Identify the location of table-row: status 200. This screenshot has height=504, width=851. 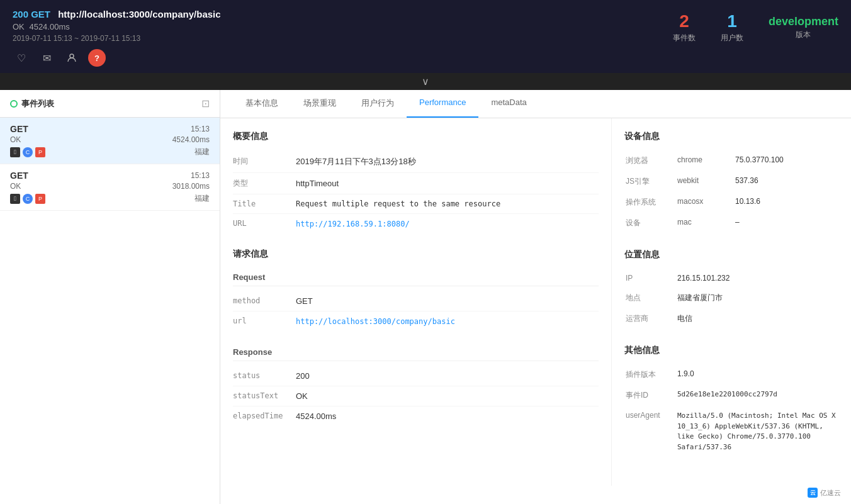
(415, 376).